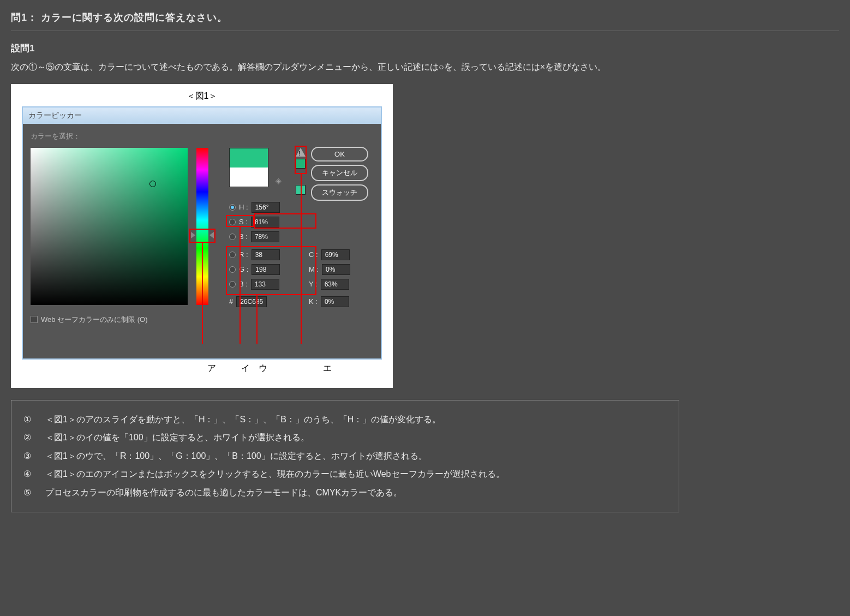 This screenshot has height=616, width=850. Describe the element at coordinates (249, 177) in the screenshot. I see `previous-color-swatch` at that location.